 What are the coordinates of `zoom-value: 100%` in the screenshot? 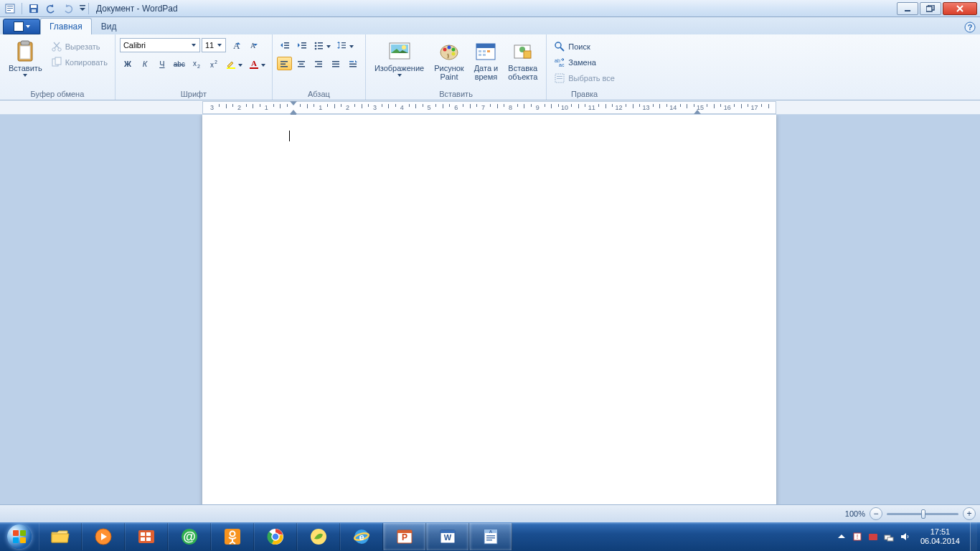 It's located at (855, 514).